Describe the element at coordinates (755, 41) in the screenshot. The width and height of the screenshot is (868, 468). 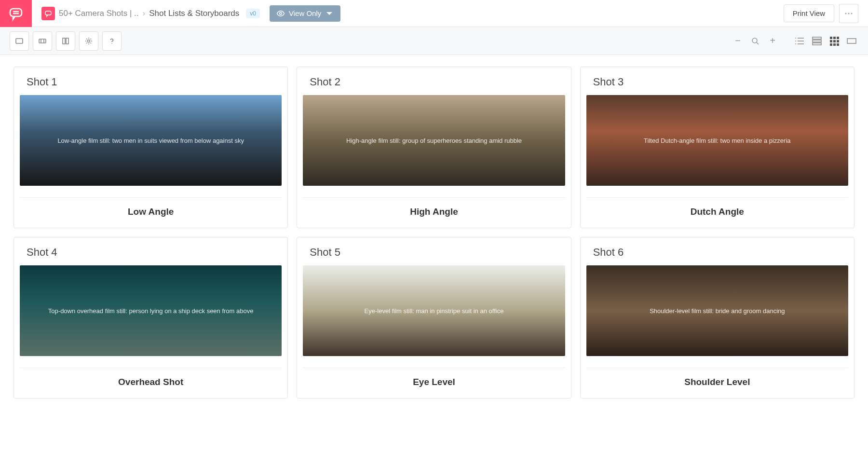
I see `magnifier-icon` at that location.